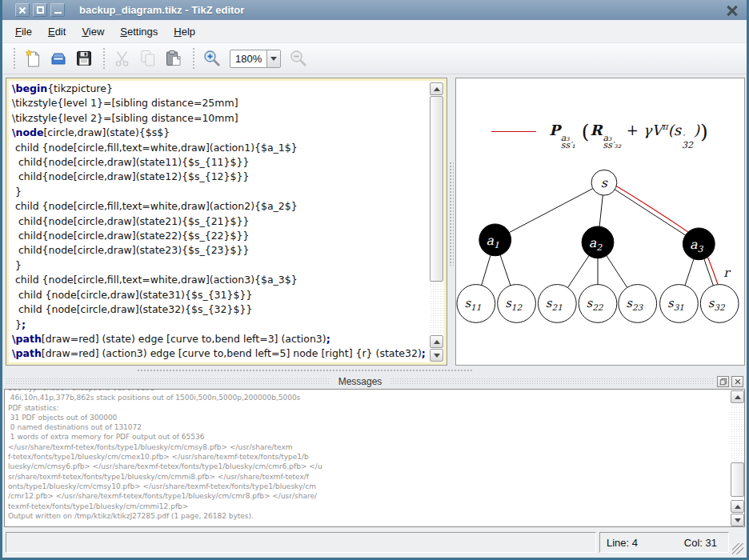 The image size is (749, 560). What do you see at coordinates (360, 382) in the screenshot?
I see `messages-dock-title: Messages` at bounding box center [360, 382].